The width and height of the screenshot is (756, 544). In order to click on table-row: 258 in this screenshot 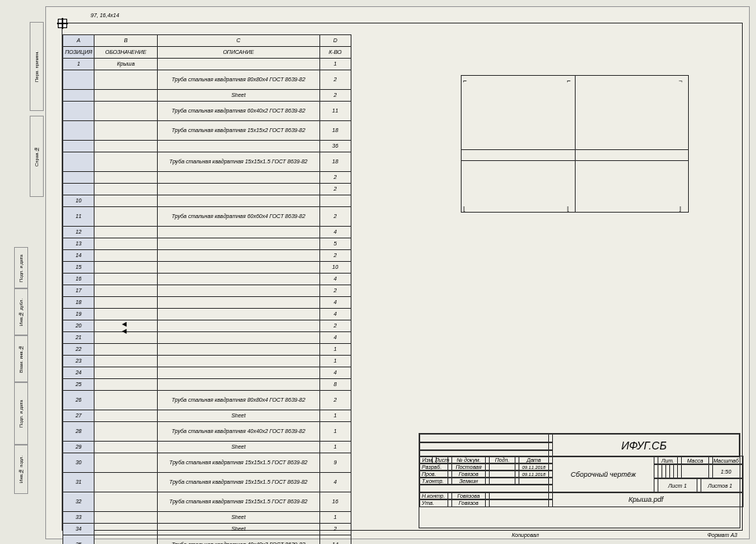, I will do `click(208, 385)`.